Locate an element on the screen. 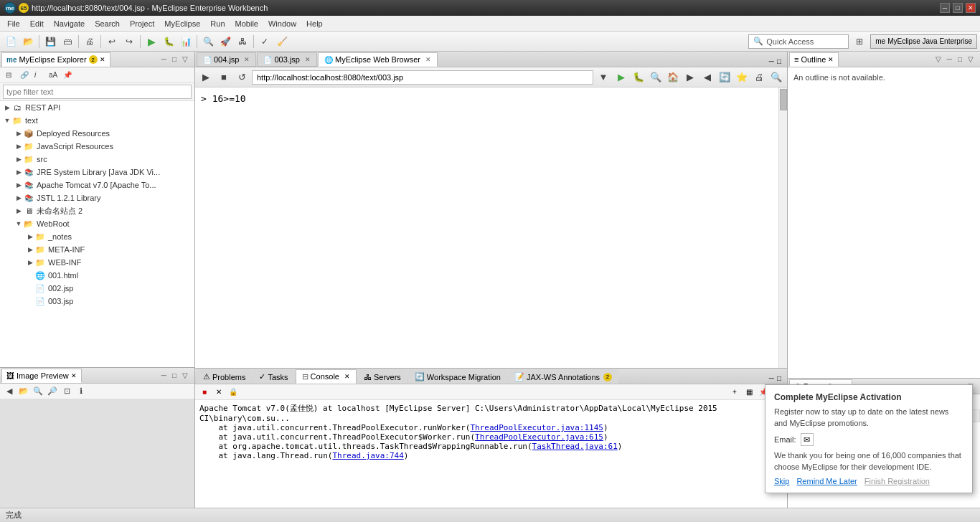 The width and height of the screenshot is (980, 522). browser-zoom-btn: 🔍 is located at coordinates (776, 77).